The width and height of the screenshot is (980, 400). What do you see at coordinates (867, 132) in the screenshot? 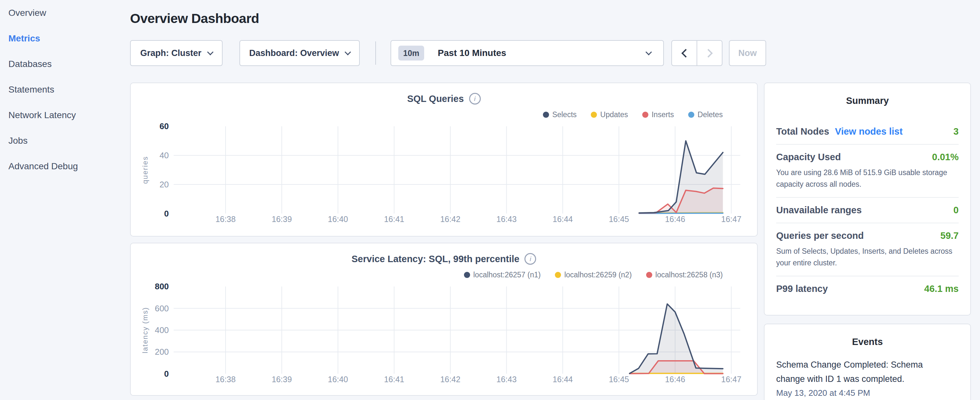
I see `summary-row-head: Total NodesView nodes list3` at bounding box center [867, 132].